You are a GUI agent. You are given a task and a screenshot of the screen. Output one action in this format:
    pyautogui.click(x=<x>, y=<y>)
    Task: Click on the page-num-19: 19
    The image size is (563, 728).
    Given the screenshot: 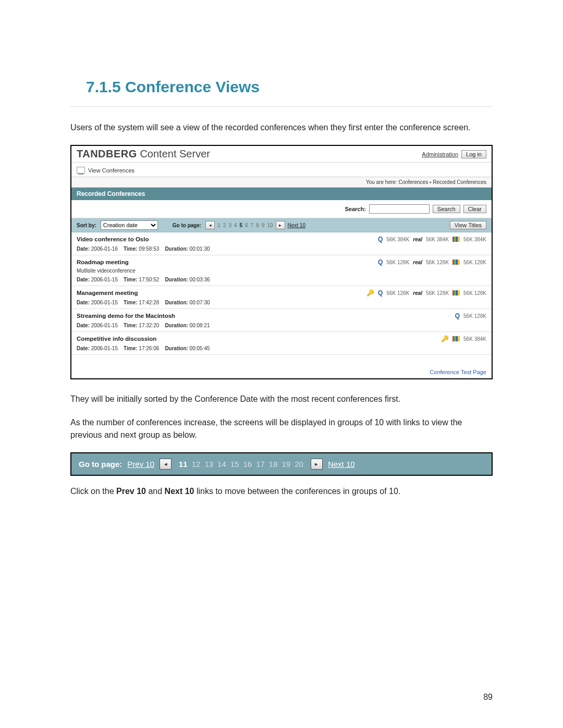 What is the action you would take?
    pyautogui.click(x=287, y=464)
    